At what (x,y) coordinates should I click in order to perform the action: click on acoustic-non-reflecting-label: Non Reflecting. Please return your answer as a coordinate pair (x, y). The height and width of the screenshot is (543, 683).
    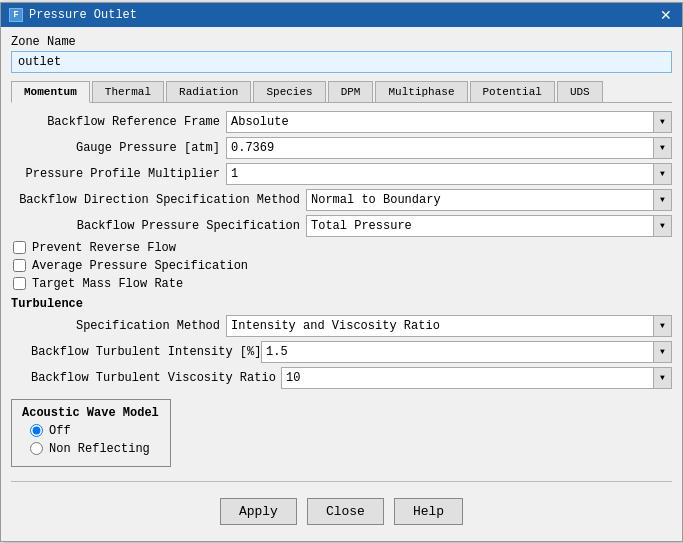
    Looking at the image, I should click on (100, 449).